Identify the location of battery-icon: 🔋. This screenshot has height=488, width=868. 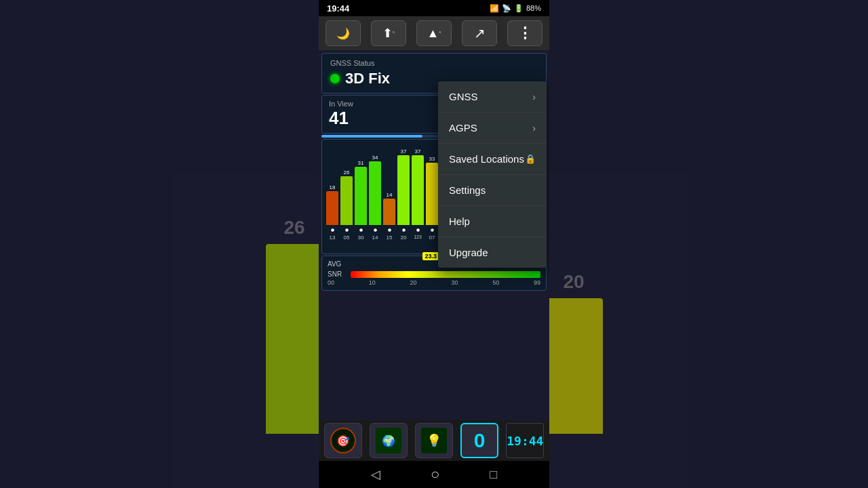
(519, 8).